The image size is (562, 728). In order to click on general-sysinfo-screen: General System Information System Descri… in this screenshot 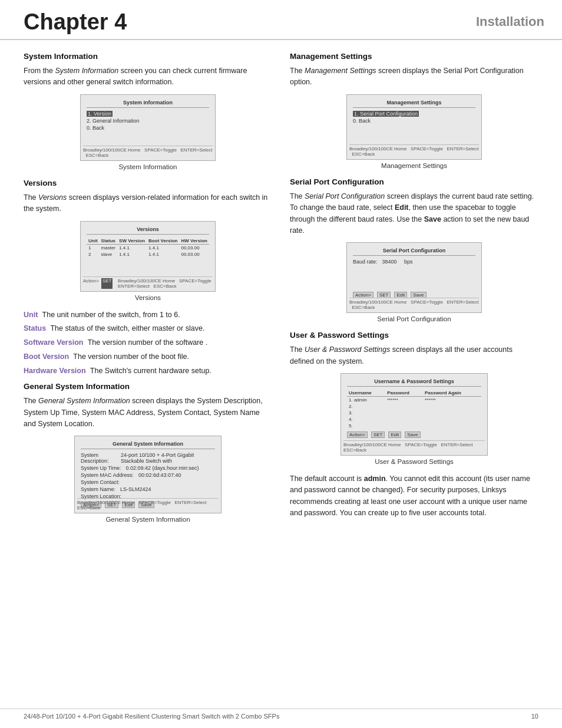, I will do `click(148, 475)`.